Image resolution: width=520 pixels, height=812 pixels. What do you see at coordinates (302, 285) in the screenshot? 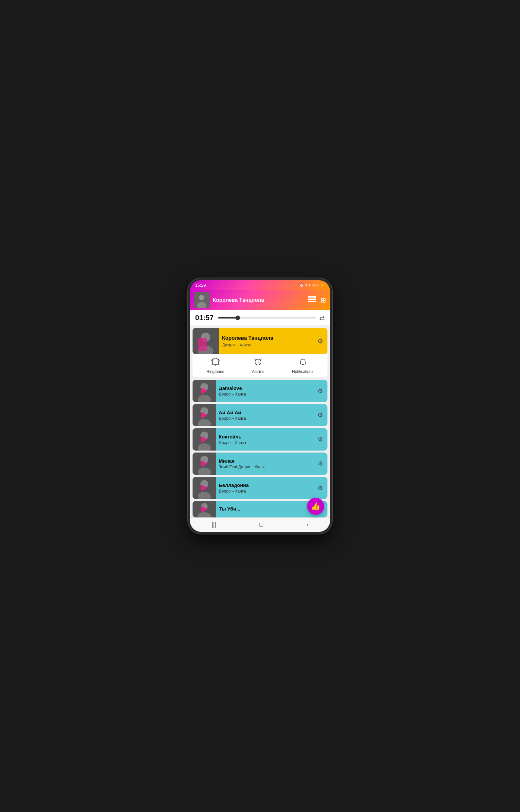
I see `alarm-icon: ⏰` at bounding box center [302, 285].